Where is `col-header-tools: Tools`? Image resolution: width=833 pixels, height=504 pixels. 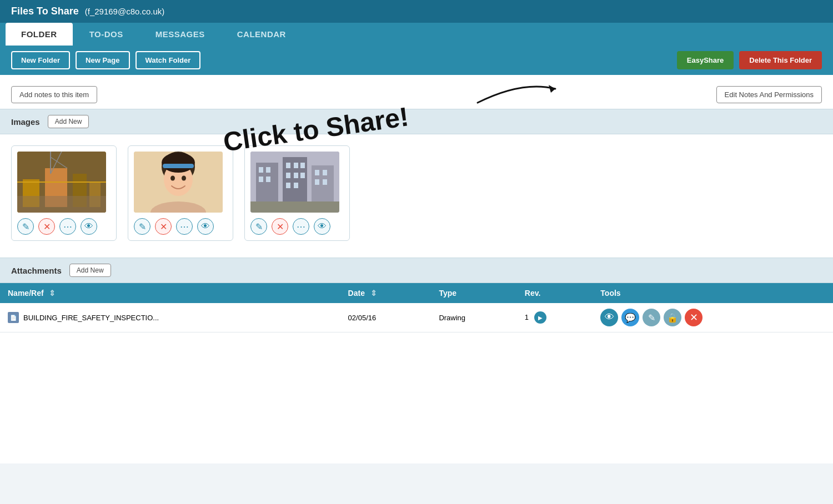 col-header-tools: Tools is located at coordinates (713, 293).